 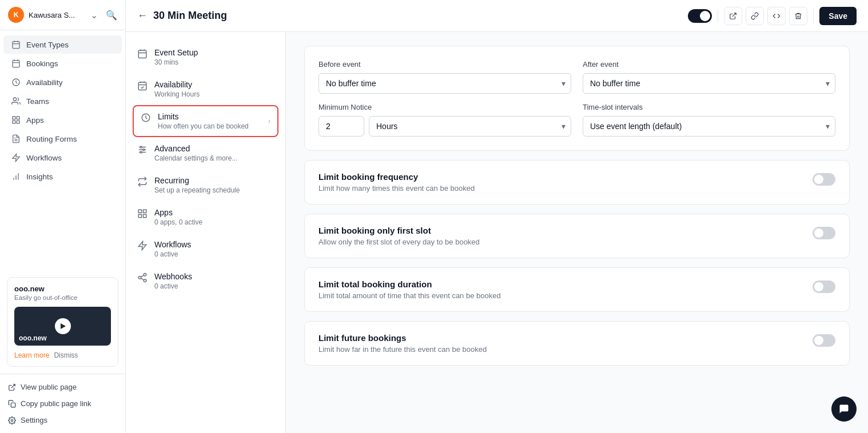 What do you see at coordinates (47, 45) in the screenshot?
I see `sidebar-item-label: Event Types` at bounding box center [47, 45].